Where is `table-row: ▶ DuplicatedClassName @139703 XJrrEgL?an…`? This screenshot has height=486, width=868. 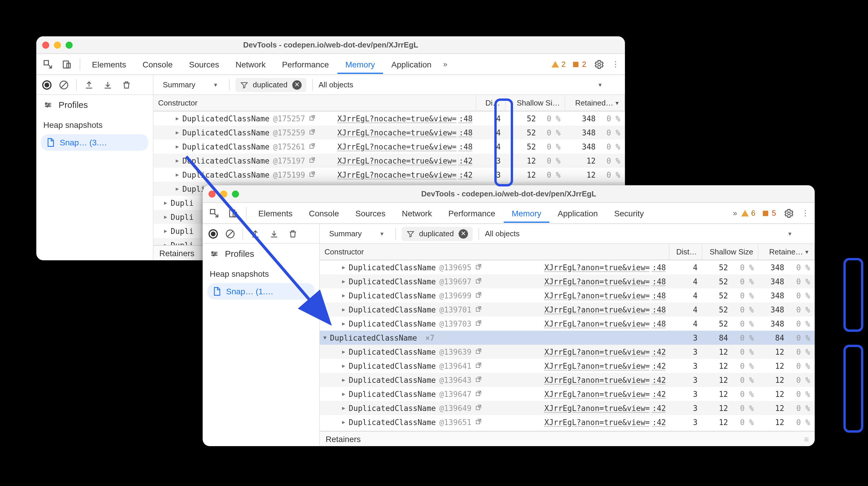 table-row: ▶ DuplicatedClassName @139703 XJrrEgL?an… is located at coordinates (567, 324).